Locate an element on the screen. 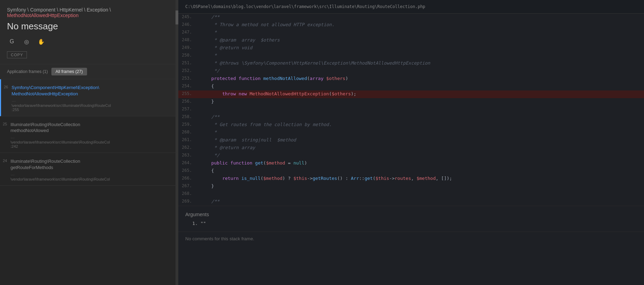 The height and width of the screenshot is (285, 644). frame-item: 25 Illuminate\Routing\RouteCollection me… is located at coordinates (89, 135).